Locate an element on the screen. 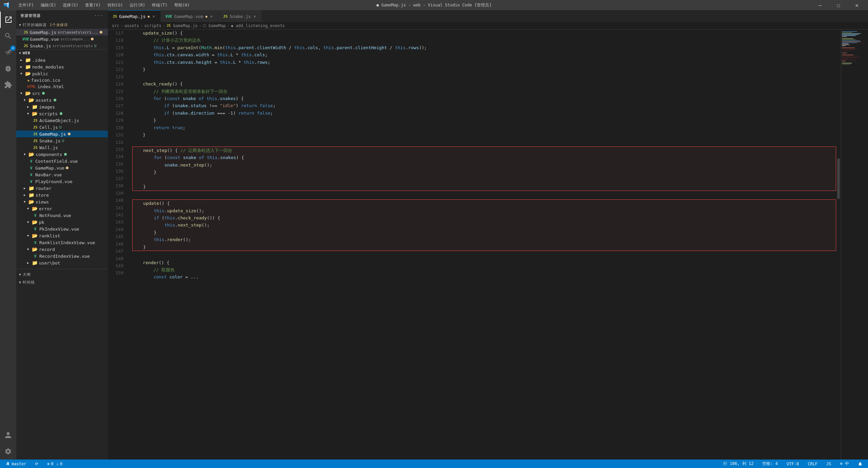  tree-folder-router: ▶ 📁 router is located at coordinates (62, 188).